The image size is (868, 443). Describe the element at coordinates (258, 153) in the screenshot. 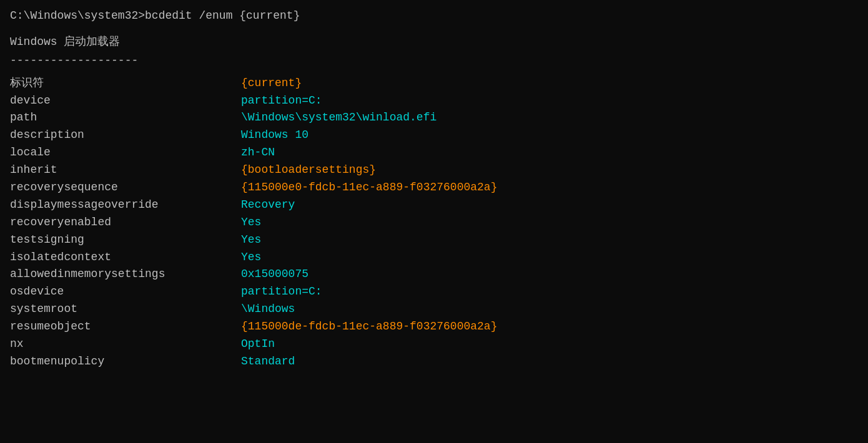

I see `entry-value: zh-CN` at that location.